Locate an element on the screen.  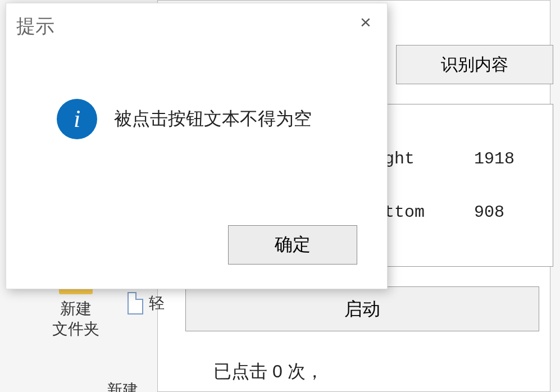
recognize-button: 识别内容 is located at coordinates (475, 65).